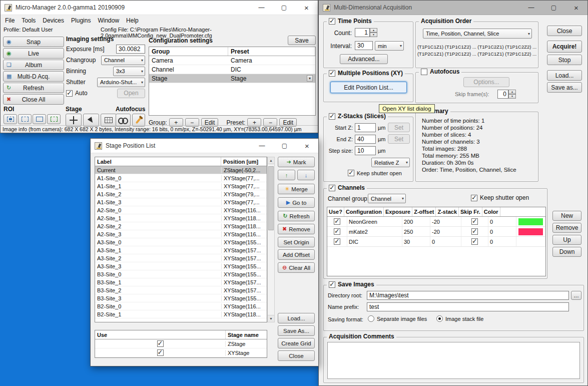  I want to click on spin-up-icon: ▲, so click(373, 30).